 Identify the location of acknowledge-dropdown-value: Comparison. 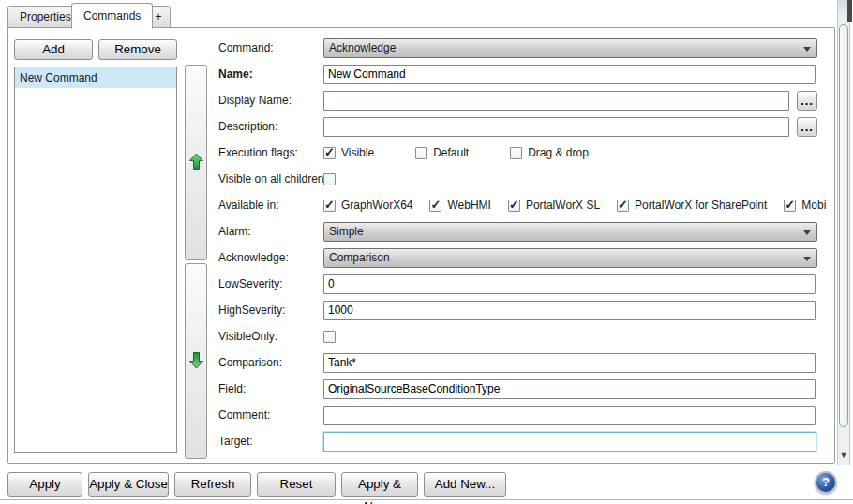
(360, 258).